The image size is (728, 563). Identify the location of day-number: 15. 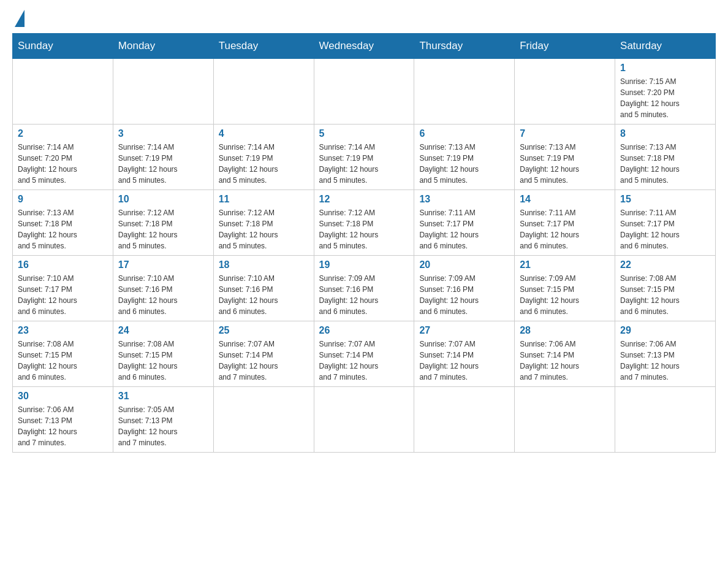
(665, 199).